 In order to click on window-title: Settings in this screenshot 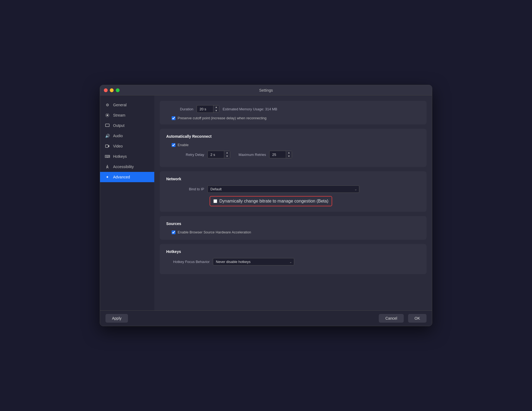, I will do `click(266, 90)`.